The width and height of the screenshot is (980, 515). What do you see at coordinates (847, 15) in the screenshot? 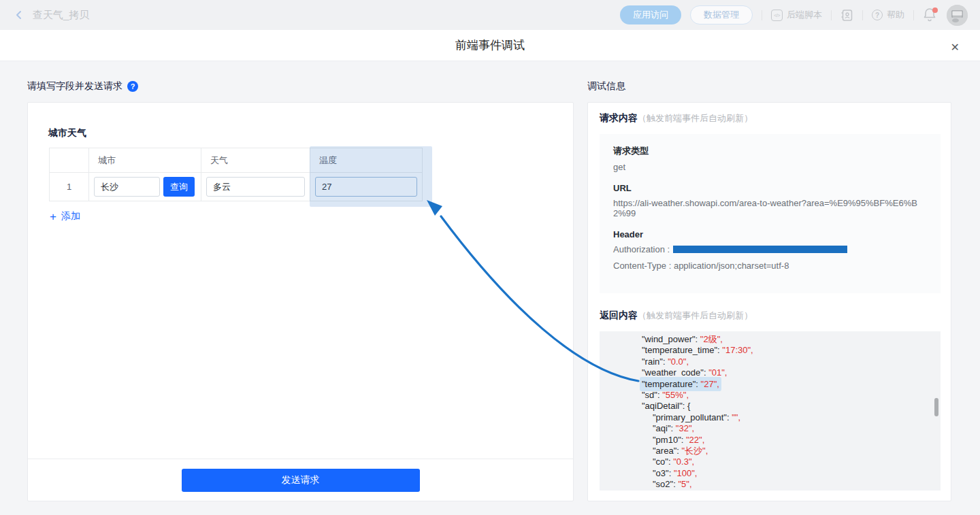
I see `contact-book-icon` at bounding box center [847, 15].